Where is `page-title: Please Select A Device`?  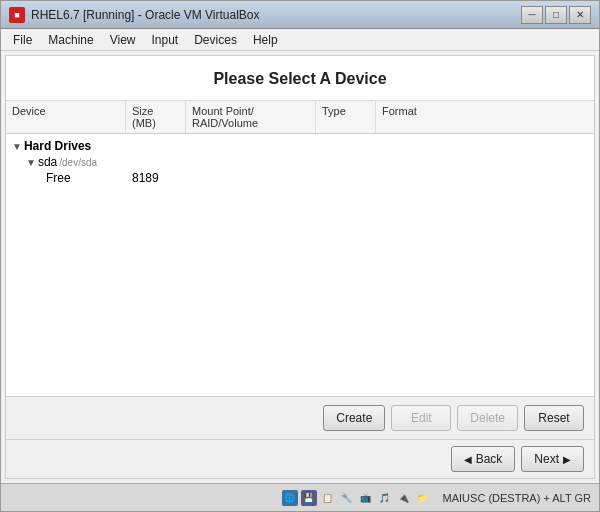 page-title: Please Select A Device is located at coordinates (300, 78).